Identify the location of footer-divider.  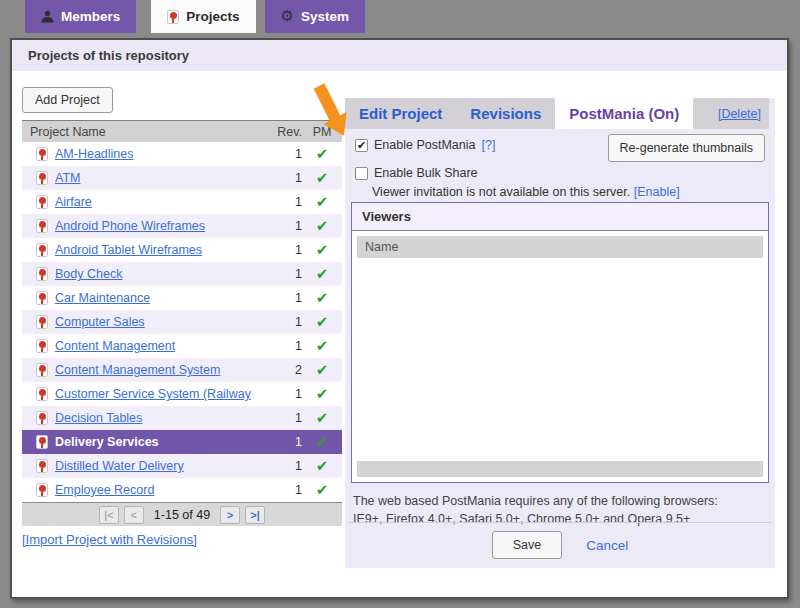
(560, 522).